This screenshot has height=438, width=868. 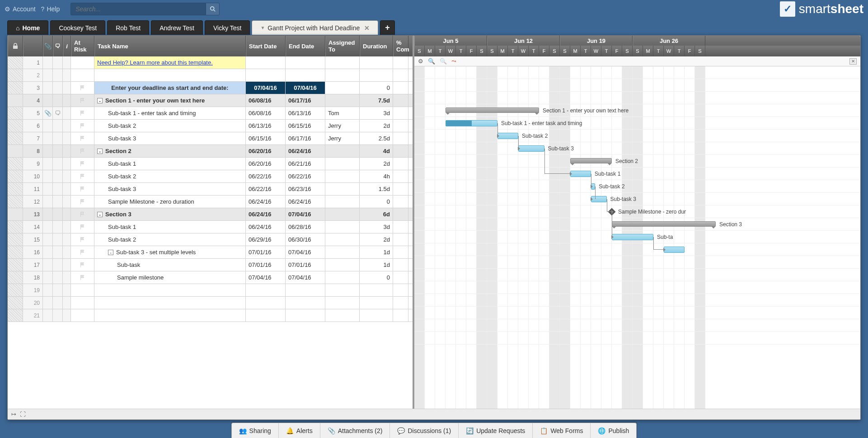 I want to click on task-cell: -Sub-task 3 - set multiple levels, so click(x=170, y=252).